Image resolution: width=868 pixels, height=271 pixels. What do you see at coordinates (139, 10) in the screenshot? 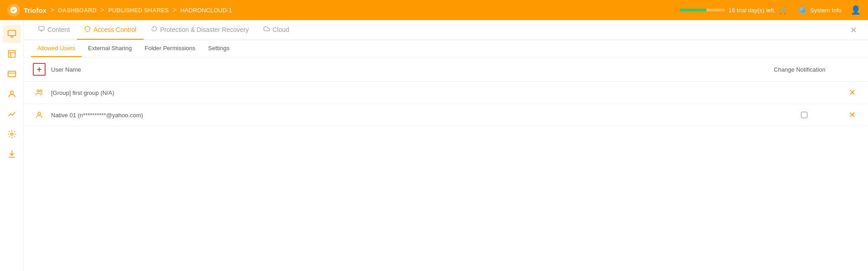
I see `breadcrumb-shares: PUBLISHED SHARES` at bounding box center [139, 10].